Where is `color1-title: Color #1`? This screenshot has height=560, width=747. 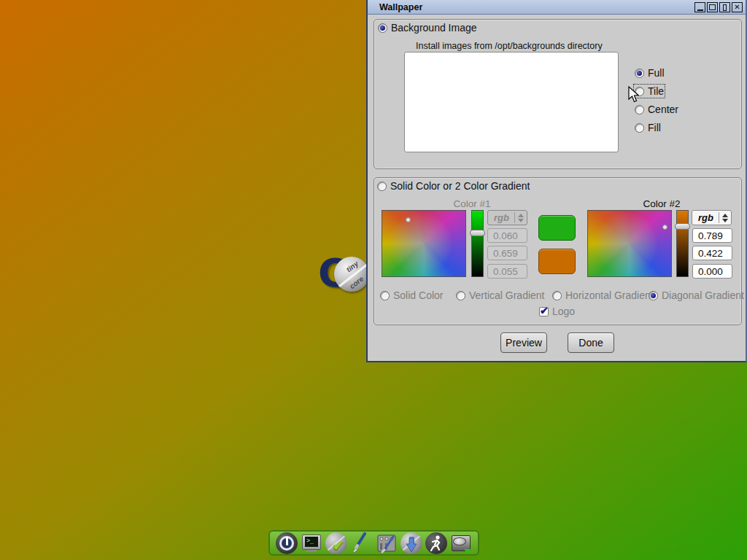 color1-title: Color #1 is located at coordinates (472, 204).